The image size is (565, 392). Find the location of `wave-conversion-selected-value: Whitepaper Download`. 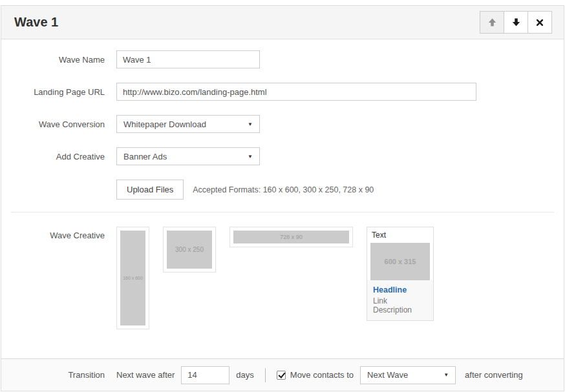

wave-conversion-selected-value: Whitepaper Download is located at coordinates (165, 124).